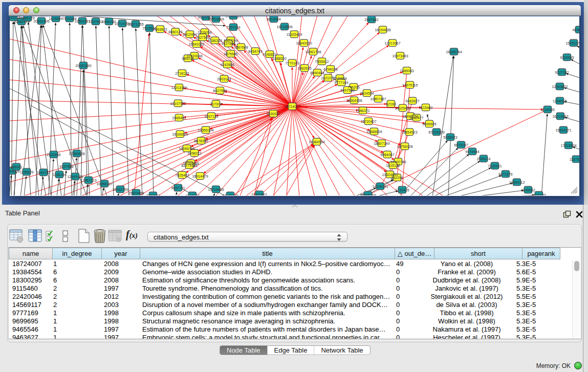  What do you see at coordinates (77, 154) in the screenshot?
I see `svg-text: 17359928` at bounding box center [77, 154].